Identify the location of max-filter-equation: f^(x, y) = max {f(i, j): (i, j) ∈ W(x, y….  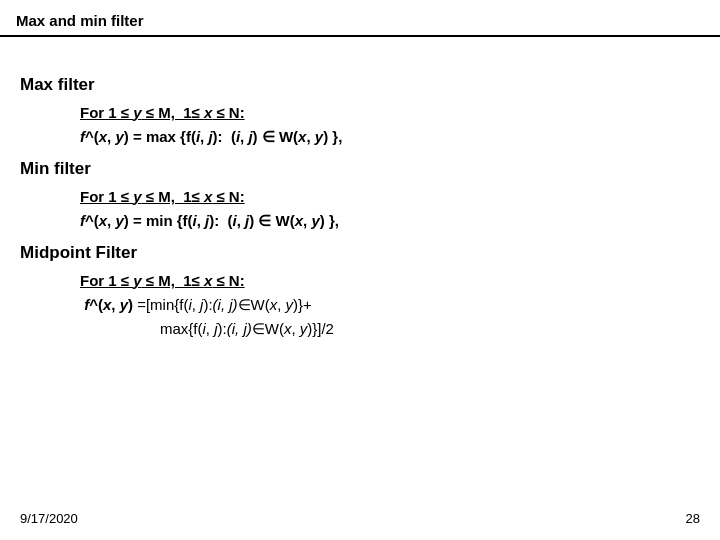
(390, 137).